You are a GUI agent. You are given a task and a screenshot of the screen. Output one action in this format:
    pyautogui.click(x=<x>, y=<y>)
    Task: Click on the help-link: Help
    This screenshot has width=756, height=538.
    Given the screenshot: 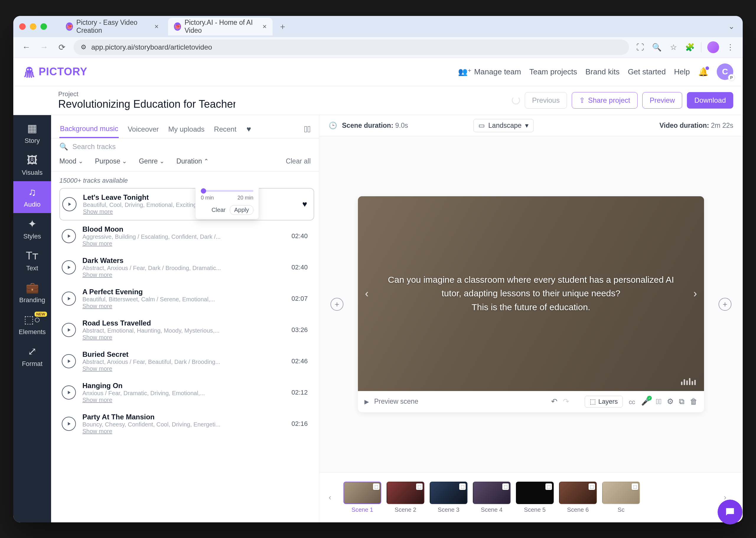 What is the action you would take?
    pyautogui.click(x=682, y=72)
    